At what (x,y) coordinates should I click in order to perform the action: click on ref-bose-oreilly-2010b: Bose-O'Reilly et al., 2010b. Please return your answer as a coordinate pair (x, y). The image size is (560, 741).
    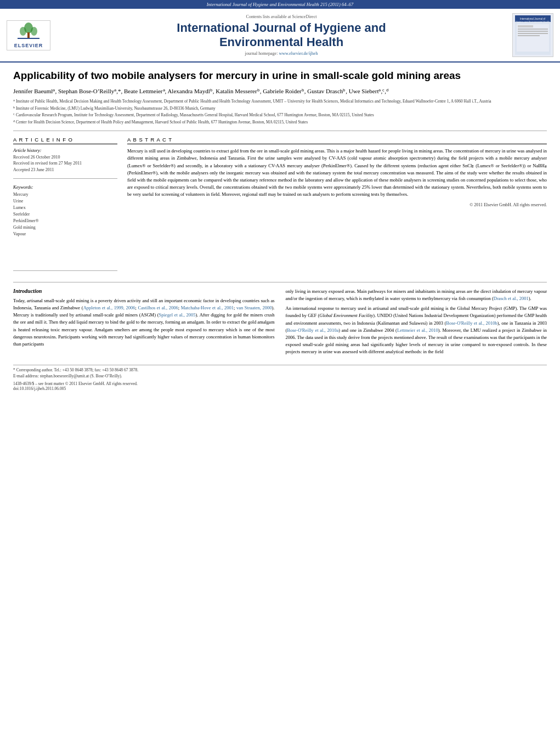
    Looking at the image, I should click on (472, 323).